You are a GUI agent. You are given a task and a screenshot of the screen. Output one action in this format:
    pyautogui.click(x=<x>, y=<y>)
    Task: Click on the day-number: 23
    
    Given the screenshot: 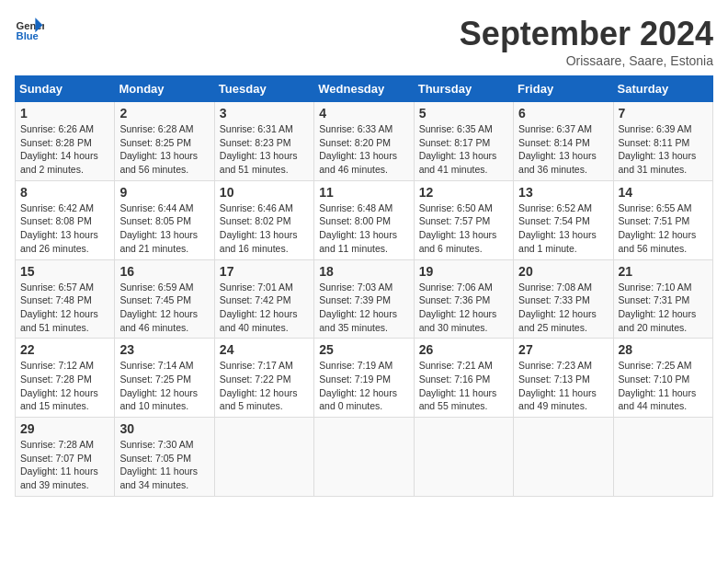 What is the action you would take?
    pyautogui.click(x=164, y=350)
    